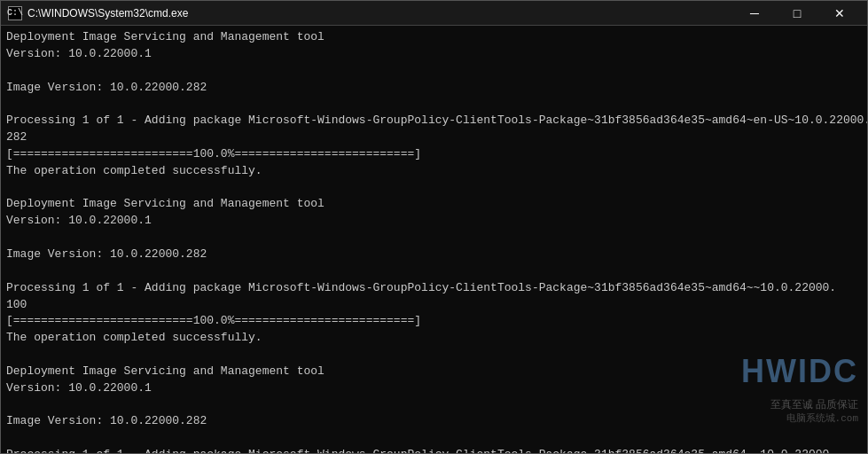 This screenshot has width=868, height=454. Describe the element at coordinates (15, 12) in the screenshot. I see `window-icon-label: C:\` at that location.